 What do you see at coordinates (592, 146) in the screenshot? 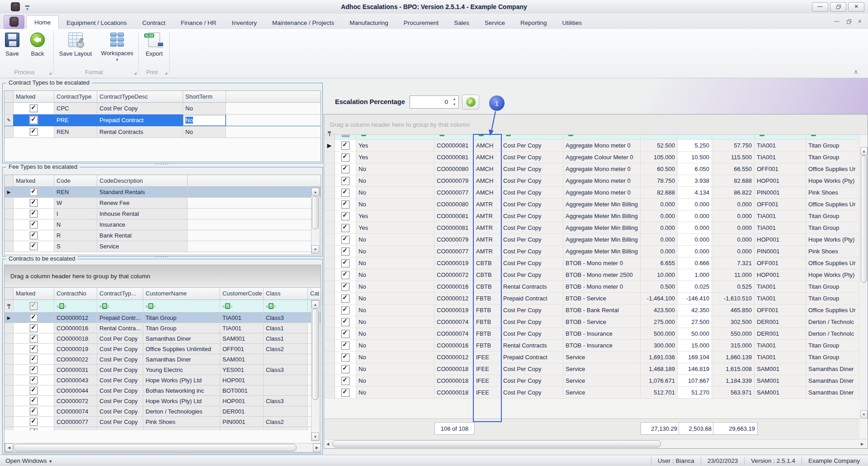
I see `table-row: ▶ Yes CO0000081 AMCH Cost Per Copy Aggre…` at bounding box center [592, 146].